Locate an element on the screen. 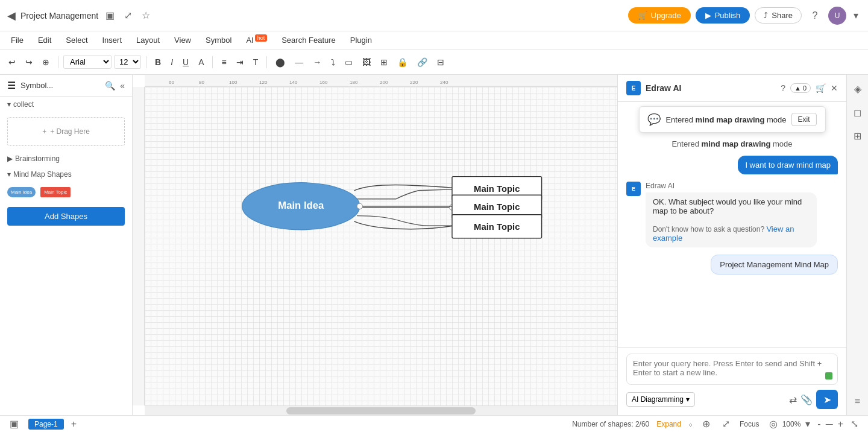 The height and width of the screenshot is (432, 868). sidebar-section-mindmap: ▾ Mind Map Shapes is located at coordinates (66, 174).